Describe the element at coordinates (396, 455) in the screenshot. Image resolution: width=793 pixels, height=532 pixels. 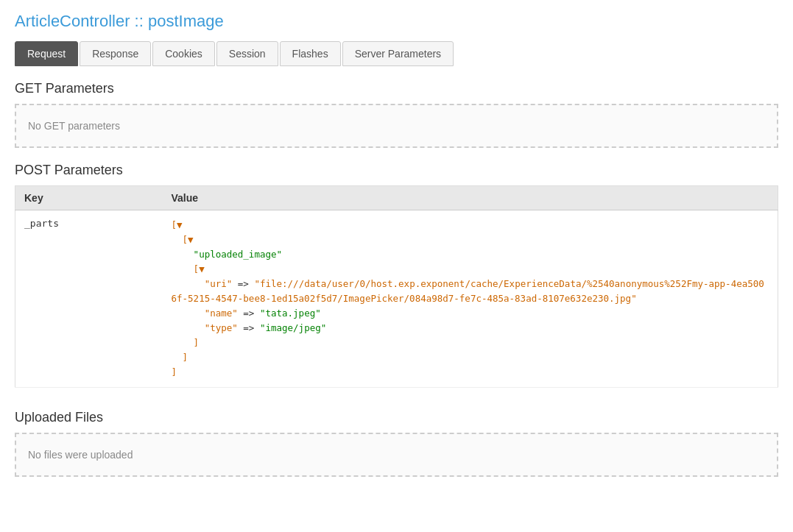
I see `uploaded-files-empty-box: No files were uploaded` at that location.